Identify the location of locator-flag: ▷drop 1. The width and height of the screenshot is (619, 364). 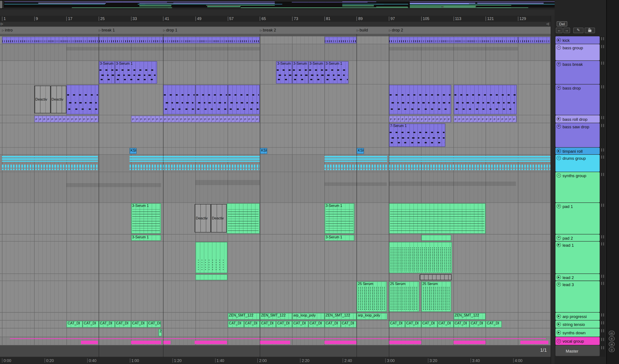
(170, 30).